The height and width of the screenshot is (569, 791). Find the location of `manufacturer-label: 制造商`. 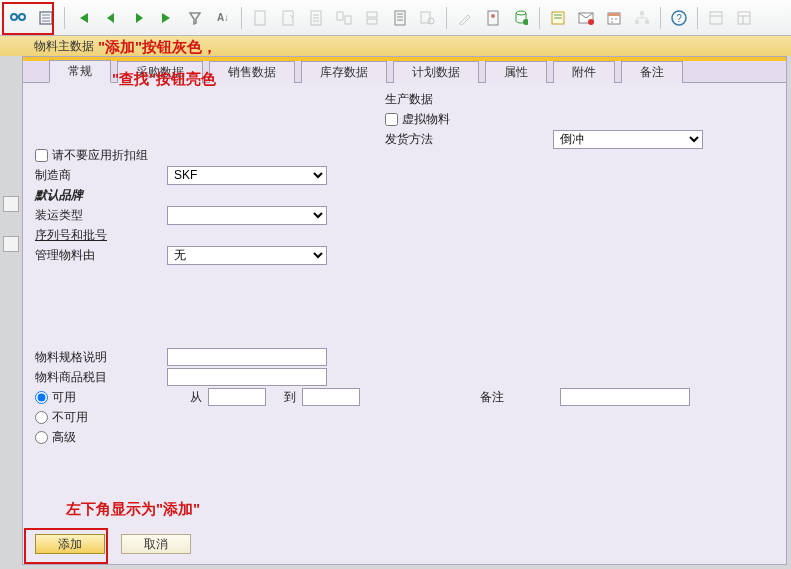

manufacturer-label: 制造商 is located at coordinates (101, 176).